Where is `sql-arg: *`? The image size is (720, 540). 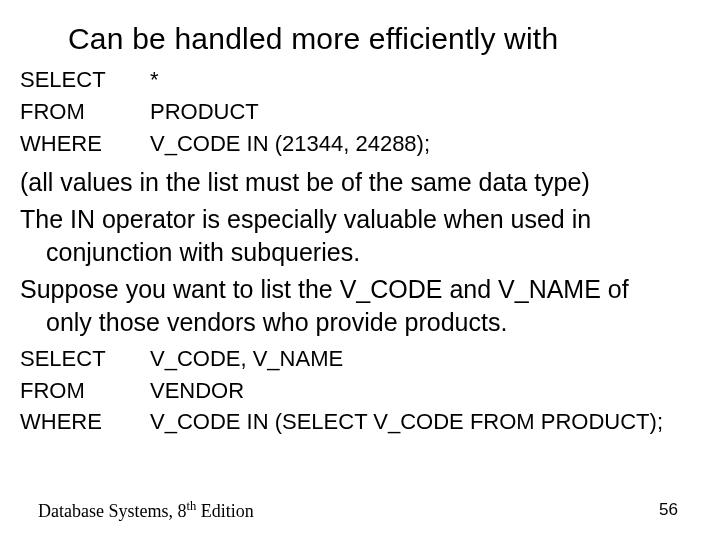 sql-arg: * is located at coordinates (425, 80).